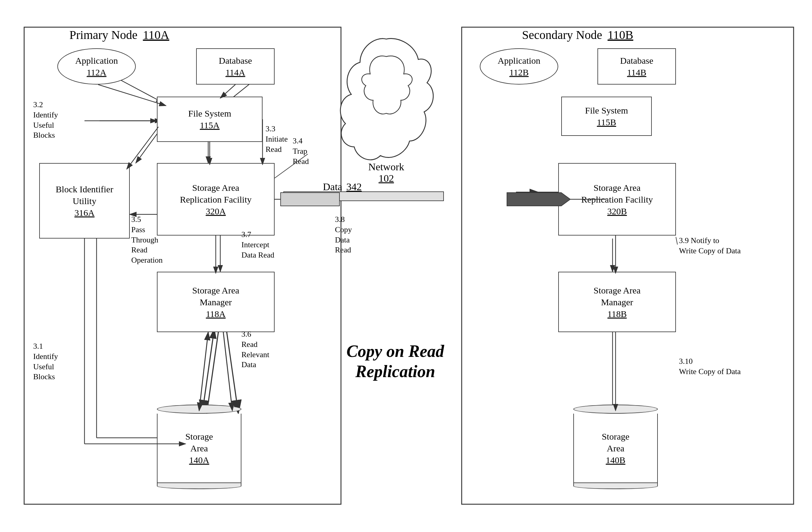 Image resolution: width=812 pixels, height=532 pixels. Describe the element at coordinates (519, 66) in the screenshot. I see `application-112b: Application 112B` at that location.